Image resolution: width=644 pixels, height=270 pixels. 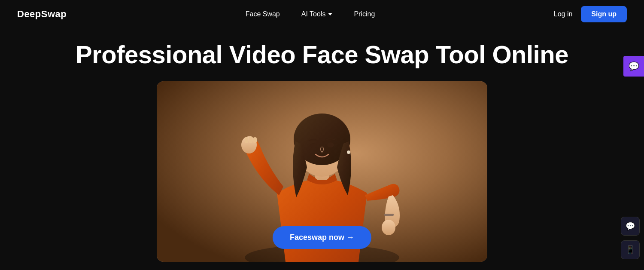 What do you see at coordinates (42, 14) in the screenshot?
I see `logo: DeepSwap` at bounding box center [42, 14].